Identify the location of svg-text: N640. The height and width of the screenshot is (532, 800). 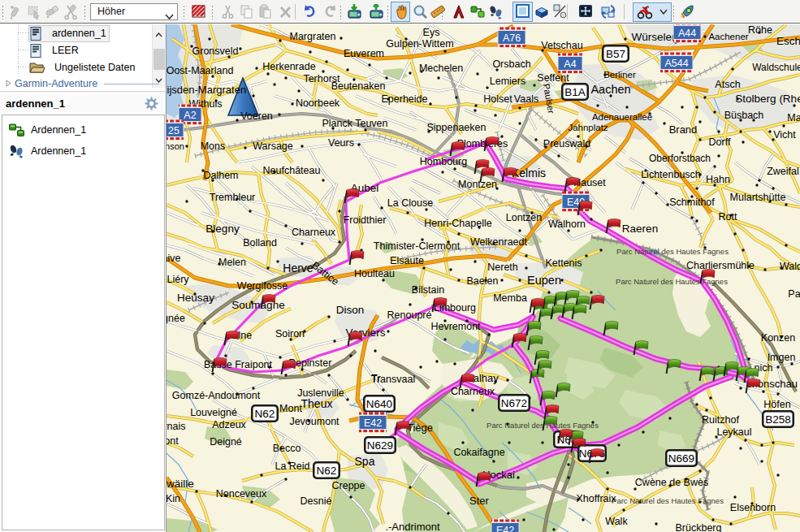
(379, 404).